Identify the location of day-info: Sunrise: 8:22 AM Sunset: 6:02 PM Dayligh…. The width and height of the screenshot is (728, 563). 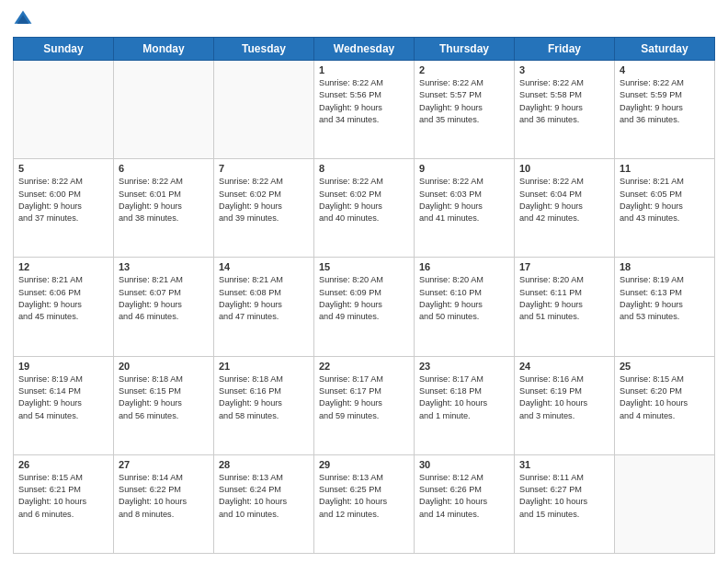
(264, 201).